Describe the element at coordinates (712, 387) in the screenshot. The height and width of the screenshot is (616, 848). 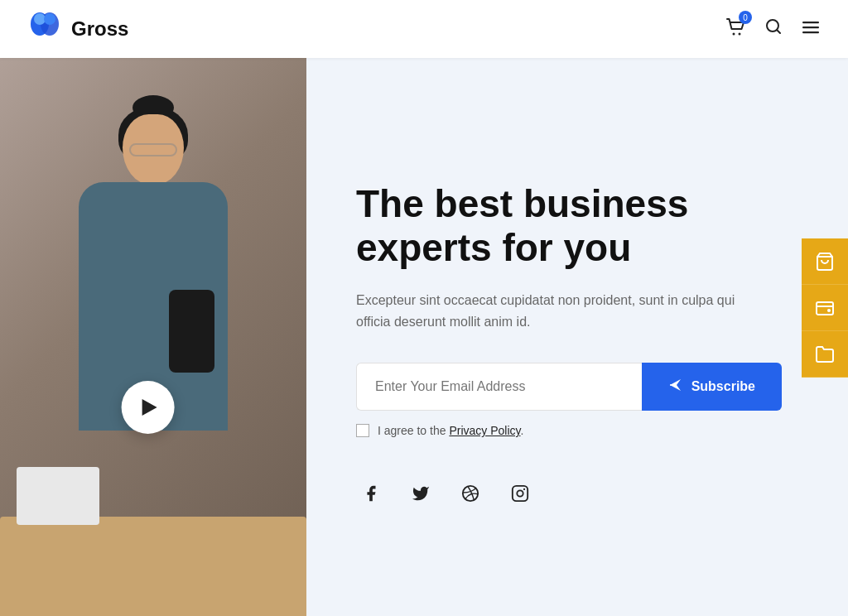
I see `subscribe-button: Subscribe` at that location.